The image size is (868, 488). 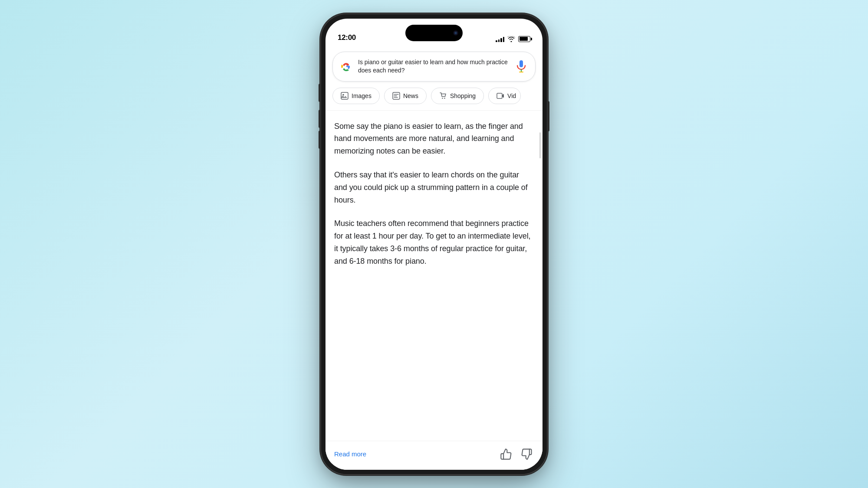 What do you see at coordinates (434, 454) in the screenshot?
I see `action-row: Read more` at bounding box center [434, 454].